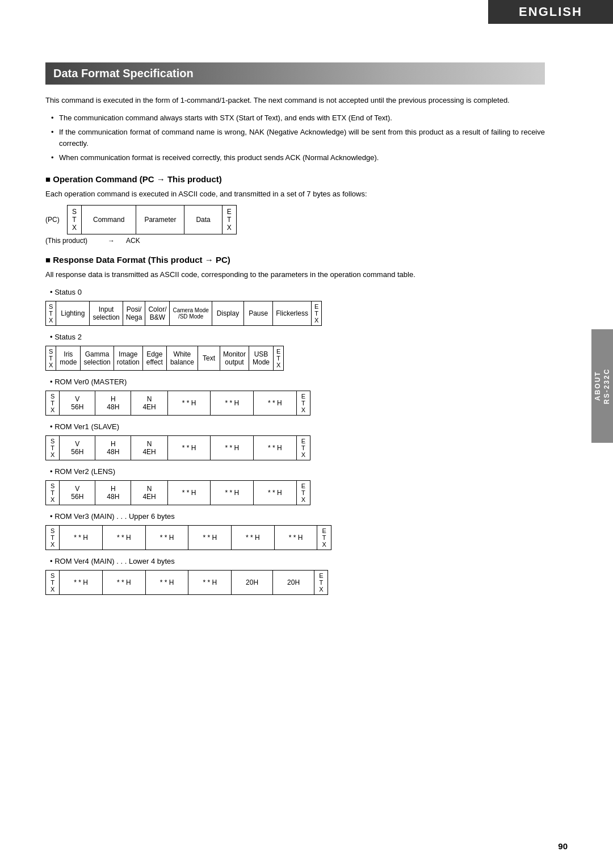  What do you see at coordinates (297, 471) in the screenshot?
I see `rom2-label: • ROM Ver2 (LENS)` at bounding box center [297, 471].